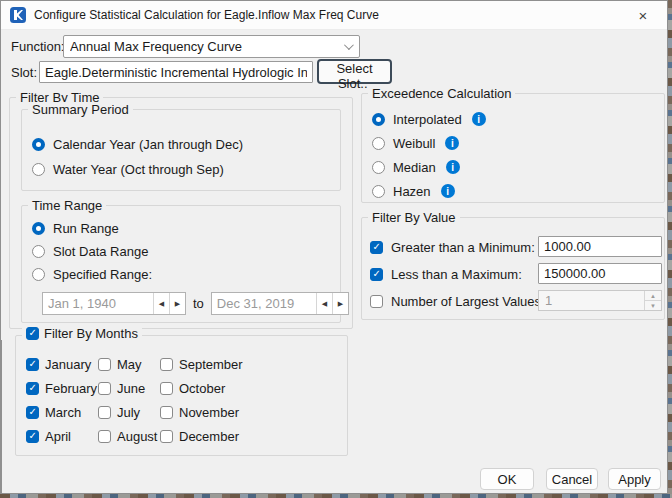 The width and height of the screenshot is (672, 498). What do you see at coordinates (176, 72) in the screenshot?
I see `slot-input` at bounding box center [176, 72].